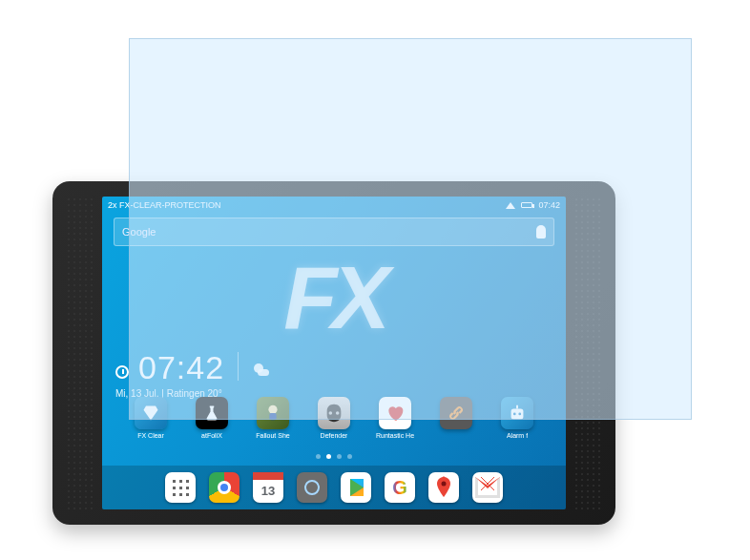  I want to click on page-indicator, so click(334, 456).